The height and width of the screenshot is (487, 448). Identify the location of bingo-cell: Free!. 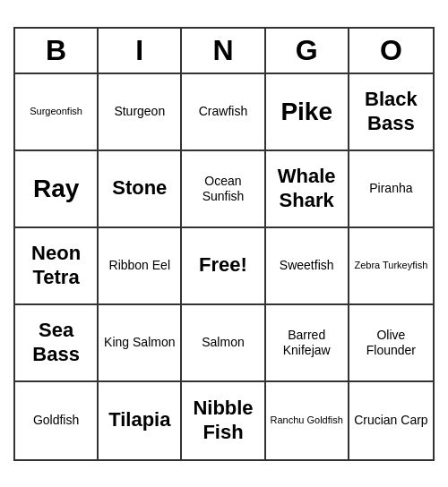
(224, 267).